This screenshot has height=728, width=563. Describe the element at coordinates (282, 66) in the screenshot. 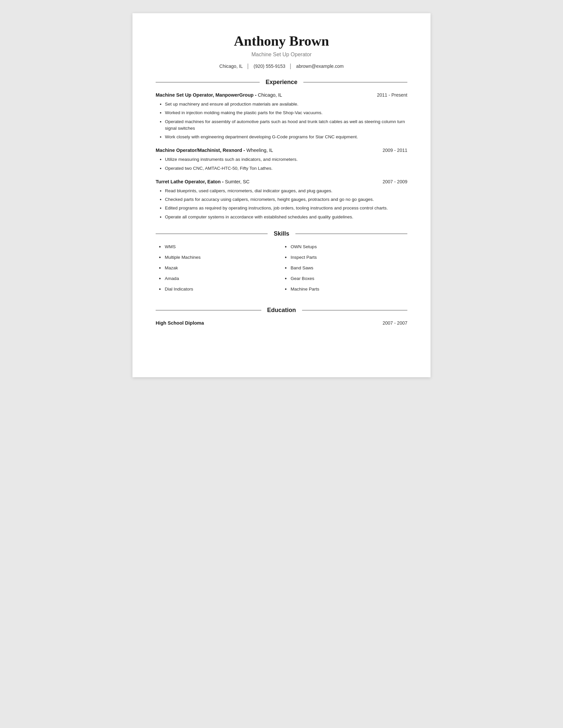

I see `contact-info: Chicago, IL │ (920) 555-9153 │ abrown@ex…` at that location.